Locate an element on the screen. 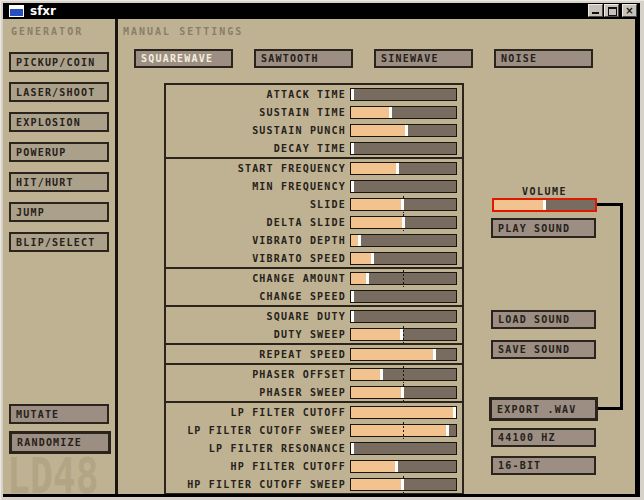  delta-slide-slider is located at coordinates (404, 222).